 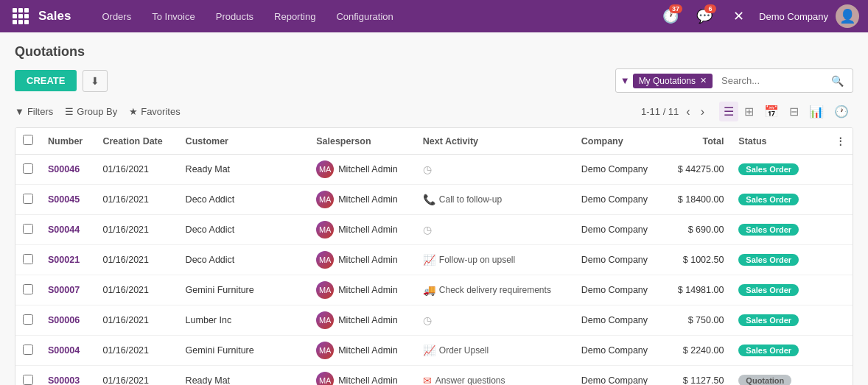 What do you see at coordinates (729, 112) in the screenshot?
I see `list-view-btn: ☰` at bounding box center [729, 112].